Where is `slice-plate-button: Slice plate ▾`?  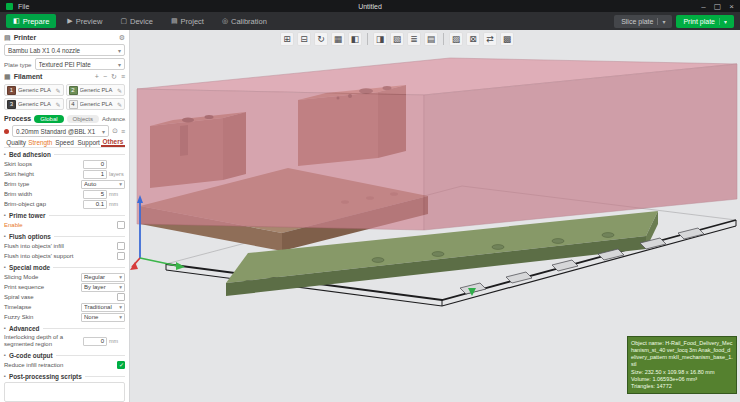
slice-plate-button: Slice plate ▾ is located at coordinates (643, 22).